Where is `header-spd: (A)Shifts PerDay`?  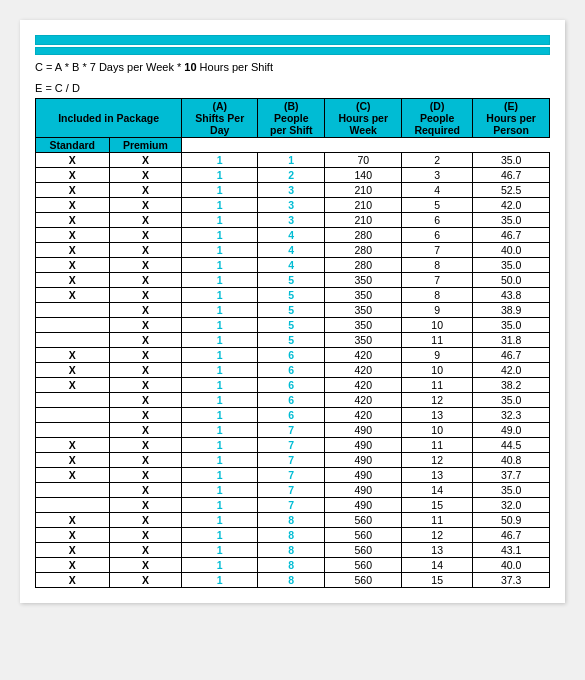 header-spd: (A)Shifts PerDay is located at coordinates (220, 118).